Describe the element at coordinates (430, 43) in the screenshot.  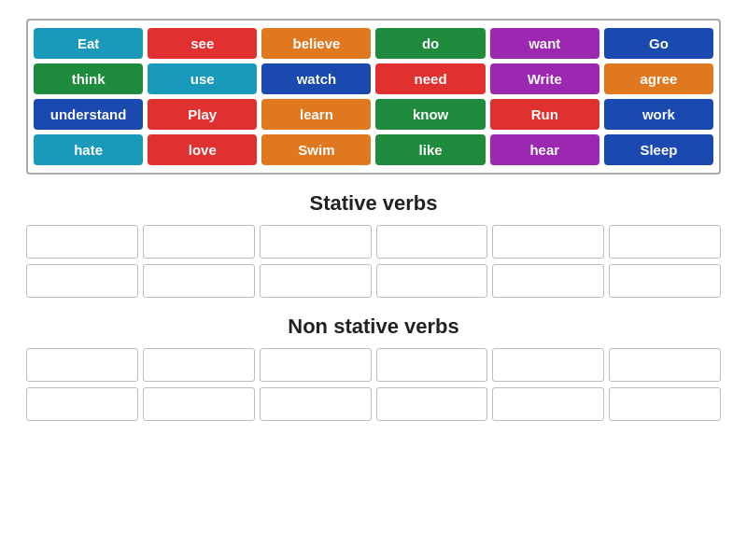
I see `word-tile-do: do` at that location.